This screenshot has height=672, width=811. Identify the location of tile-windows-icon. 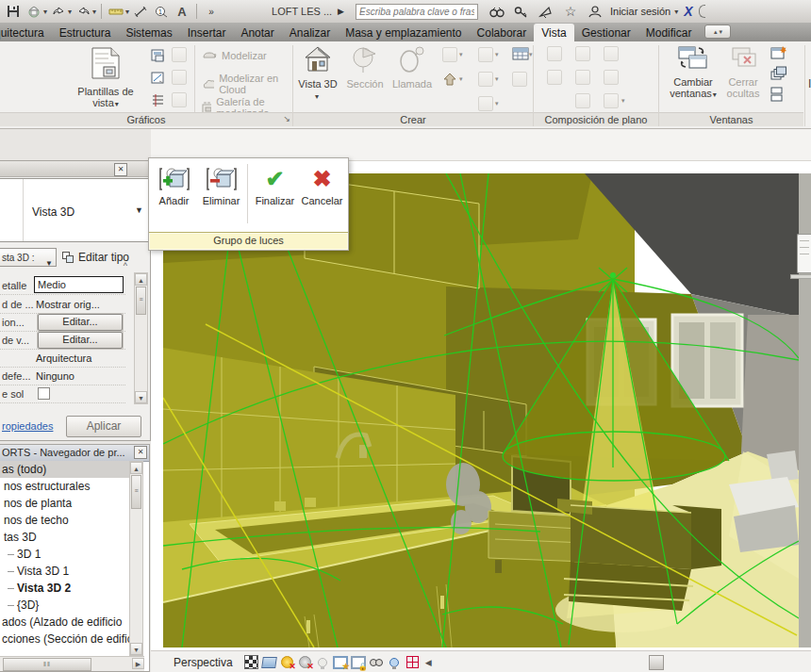
(778, 94).